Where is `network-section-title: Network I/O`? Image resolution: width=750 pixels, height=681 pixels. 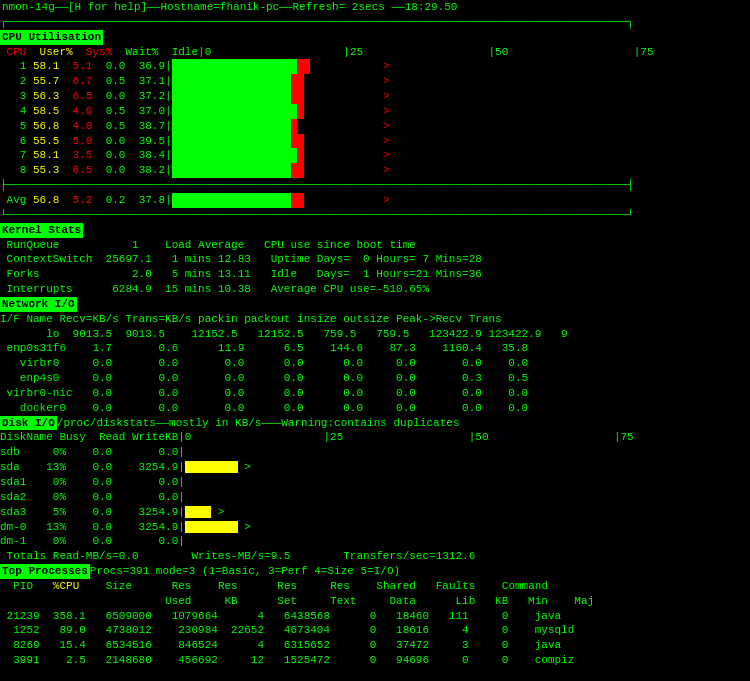
network-section-title: Network I/O is located at coordinates (38, 304).